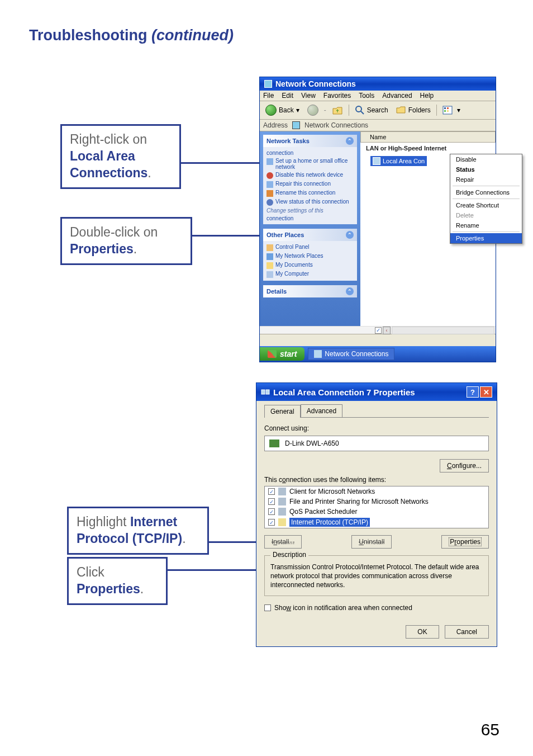  I want to click on menu-tools: Tools, so click(367, 96).